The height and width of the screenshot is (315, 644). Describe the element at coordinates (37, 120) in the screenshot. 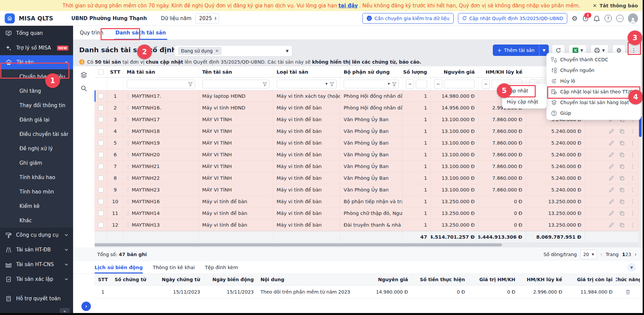

I see `sidebar-subitem: Đánh giá lại` at that location.